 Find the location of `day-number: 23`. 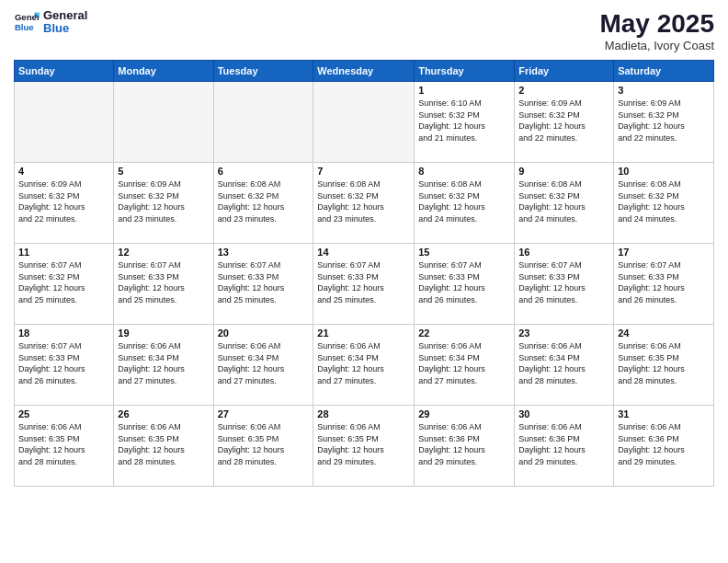

day-number: 23 is located at coordinates (564, 333).